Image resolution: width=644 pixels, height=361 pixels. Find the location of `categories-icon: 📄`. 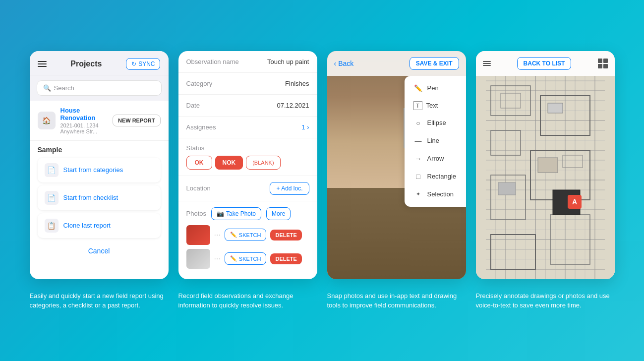

categories-icon: 📄 is located at coordinates (52, 170).